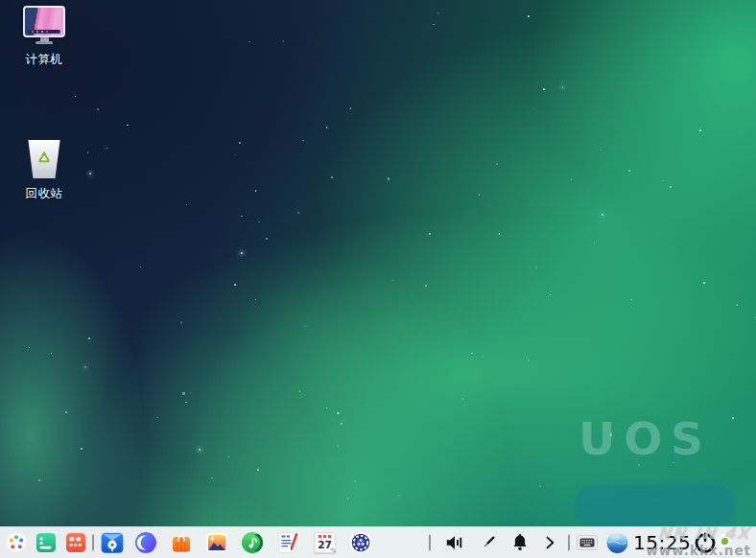 This screenshot has height=558, width=756. What do you see at coordinates (76, 543) in the screenshot?
I see `calculator-icon` at bounding box center [76, 543].